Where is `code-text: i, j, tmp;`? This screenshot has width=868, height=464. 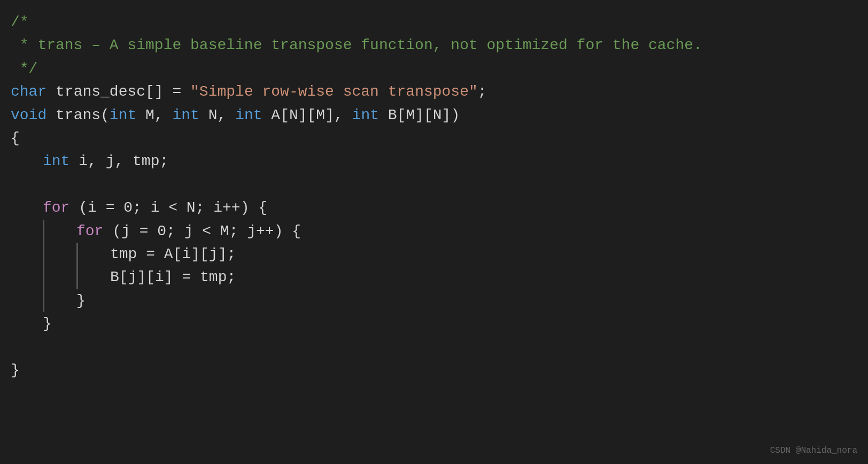
code-text: i, j, tmp; is located at coordinates (119, 161).